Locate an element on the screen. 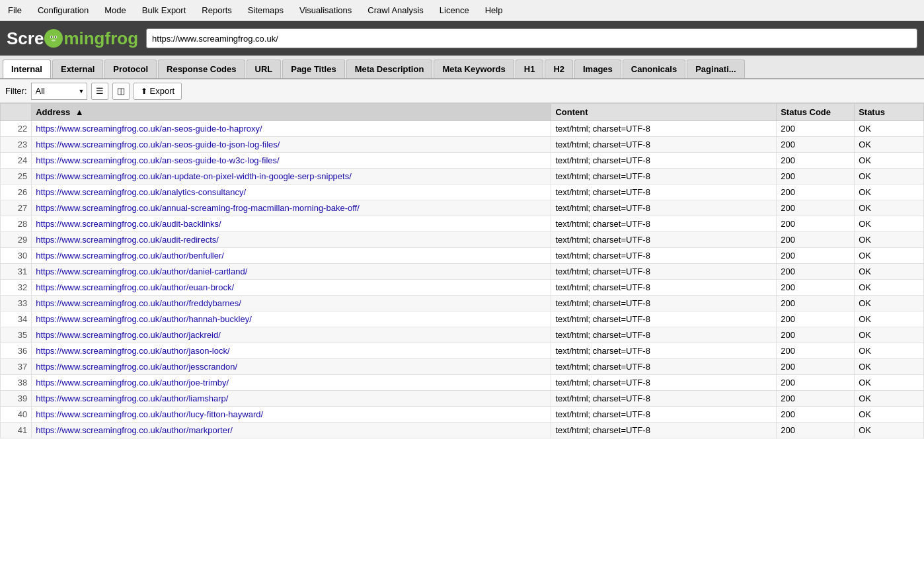 This screenshot has height=574, width=924. tab-page-titles: Page Titles is located at coordinates (313, 69).